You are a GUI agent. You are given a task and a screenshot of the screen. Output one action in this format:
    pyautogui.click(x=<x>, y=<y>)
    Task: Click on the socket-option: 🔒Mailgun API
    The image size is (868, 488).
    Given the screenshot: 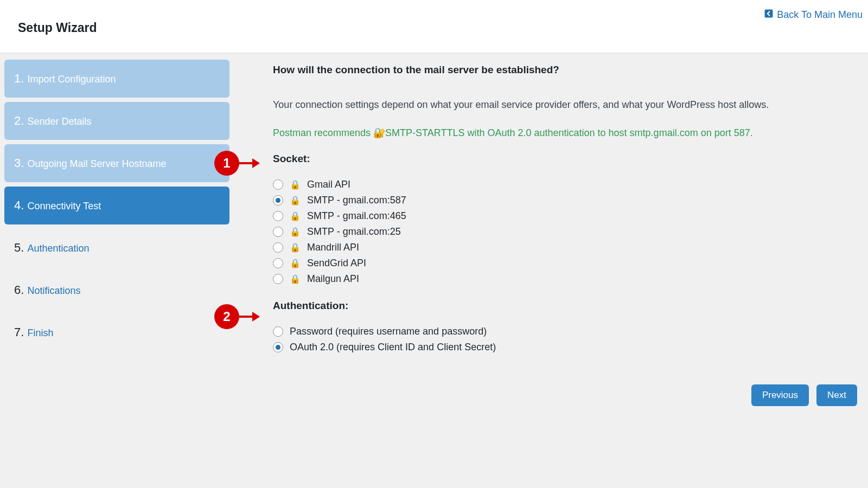 What is the action you would take?
    pyautogui.click(x=563, y=279)
    